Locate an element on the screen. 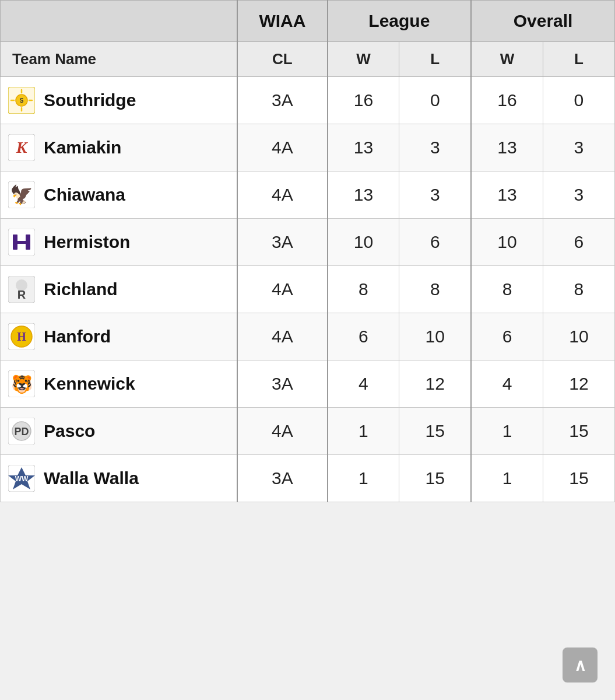 The image size is (615, 700). overall-w-cell-2: 13 is located at coordinates (507, 195).